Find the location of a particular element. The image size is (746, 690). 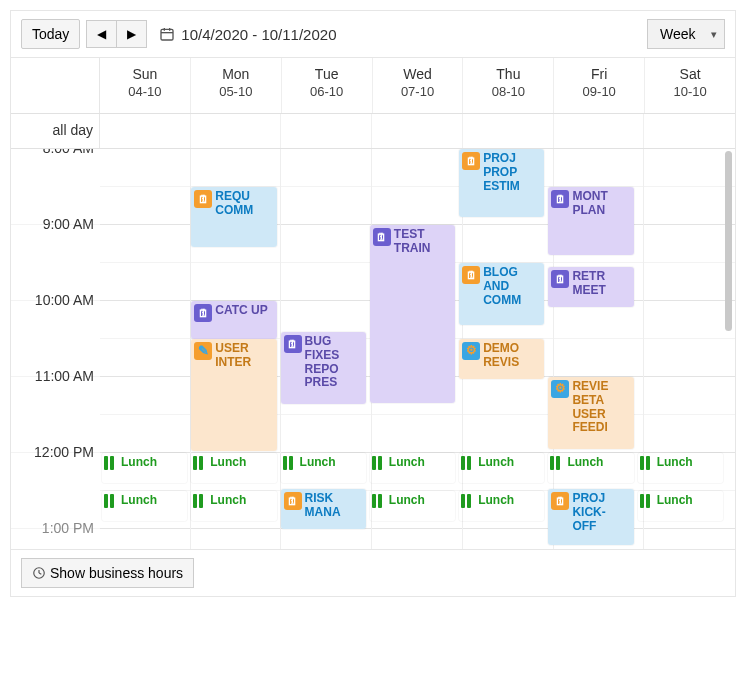

calendar-event: ⚙DEMO REVIS is located at coordinates (502, 359).